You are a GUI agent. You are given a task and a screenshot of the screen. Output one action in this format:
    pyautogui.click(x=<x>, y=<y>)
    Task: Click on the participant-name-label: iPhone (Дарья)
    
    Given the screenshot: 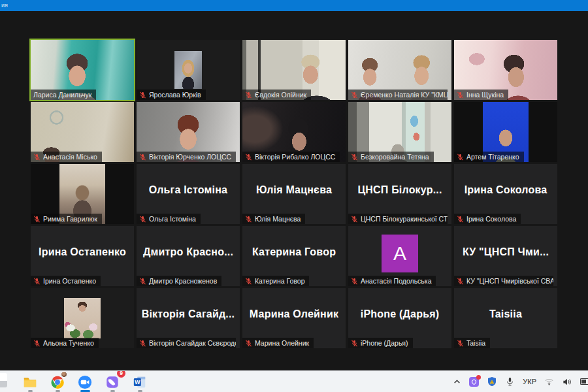 What is the action you would take?
    pyautogui.click(x=380, y=343)
    